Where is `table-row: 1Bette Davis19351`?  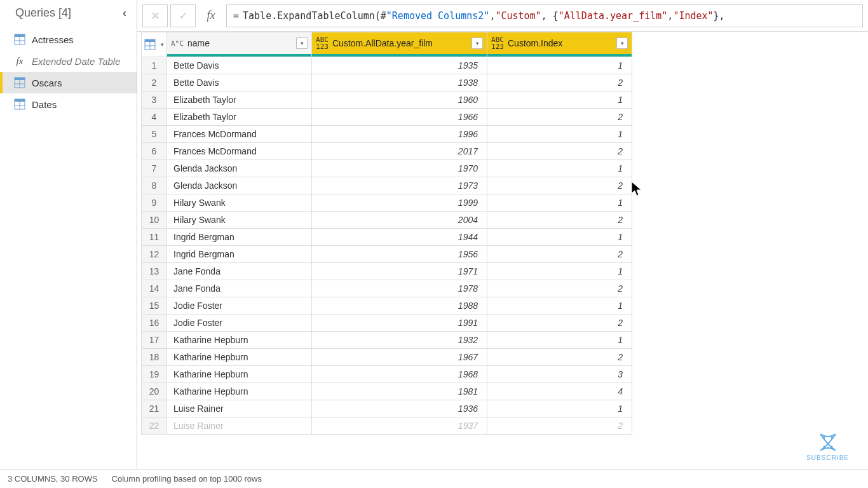
table-row: 1Bette Davis19351 is located at coordinates (387, 66).